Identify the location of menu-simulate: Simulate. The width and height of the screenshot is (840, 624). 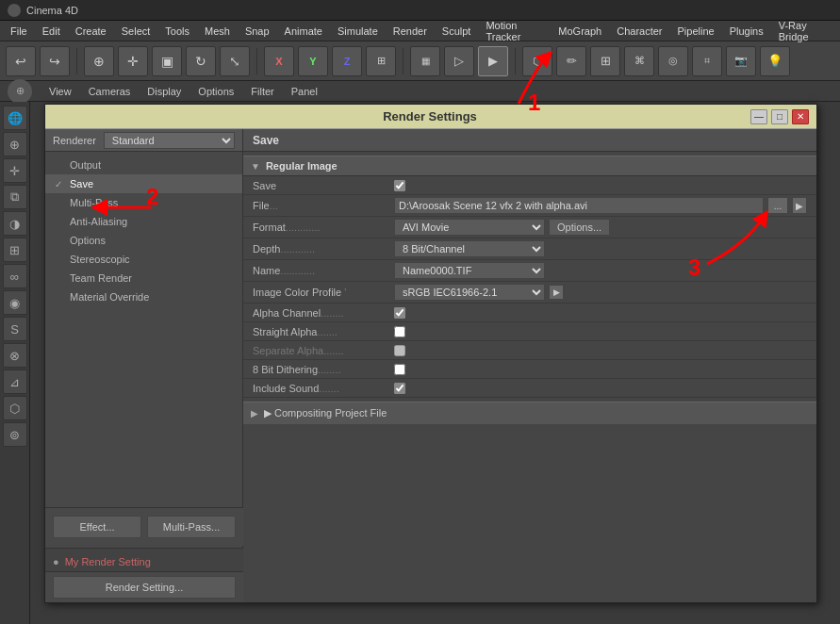
(358, 31).